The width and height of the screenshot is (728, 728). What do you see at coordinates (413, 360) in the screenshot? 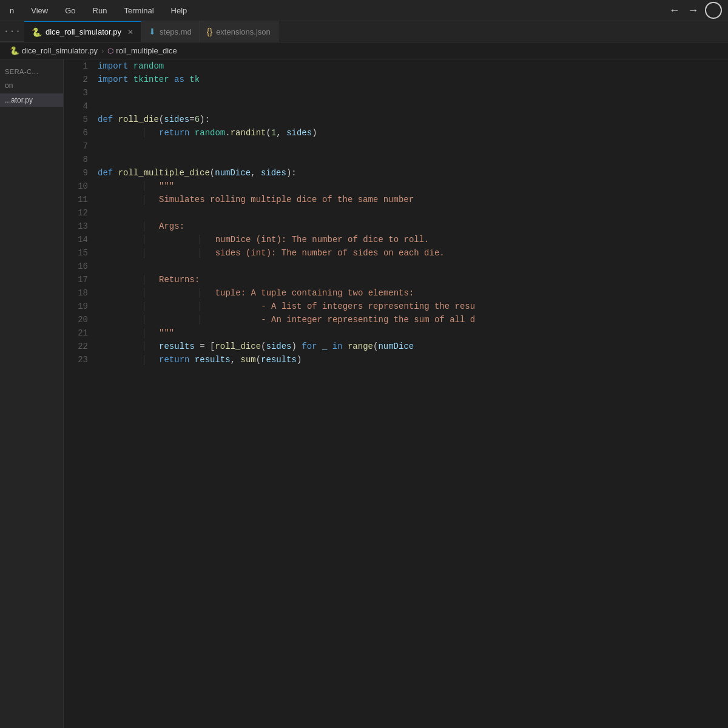
I see `code-line-23: return results, sum(results)` at bounding box center [413, 360].